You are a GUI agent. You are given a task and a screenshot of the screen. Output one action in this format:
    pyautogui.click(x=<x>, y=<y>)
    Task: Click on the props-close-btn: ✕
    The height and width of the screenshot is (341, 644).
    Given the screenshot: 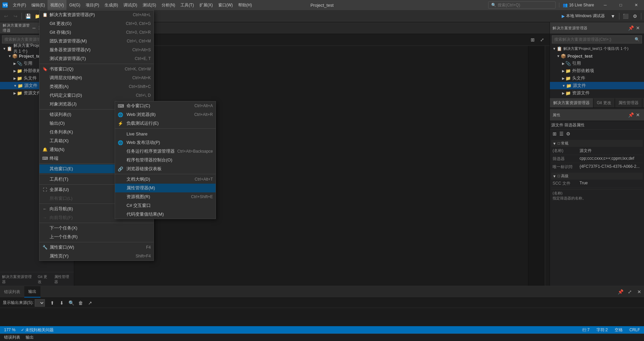 What is the action you would take?
    pyautogui.click(x=638, y=115)
    